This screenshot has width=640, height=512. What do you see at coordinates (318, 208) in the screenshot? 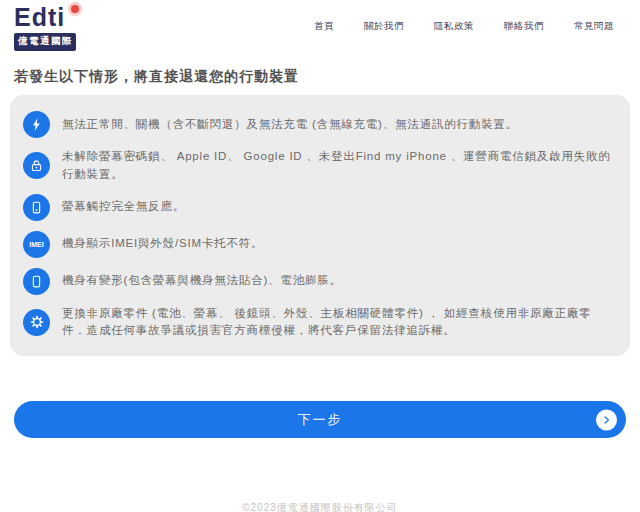
I see `list-item: 螢幕觸控完全無反應。` at bounding box center [318, 208].